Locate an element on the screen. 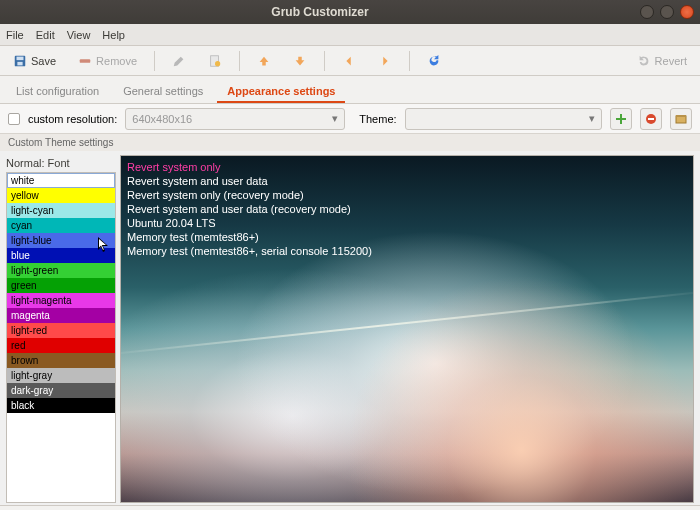  window-title: Grub Customizer is located at coordinates (320, 12).